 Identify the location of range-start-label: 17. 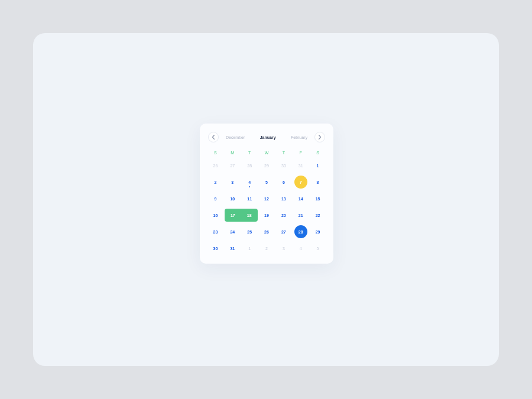
(233, 215).